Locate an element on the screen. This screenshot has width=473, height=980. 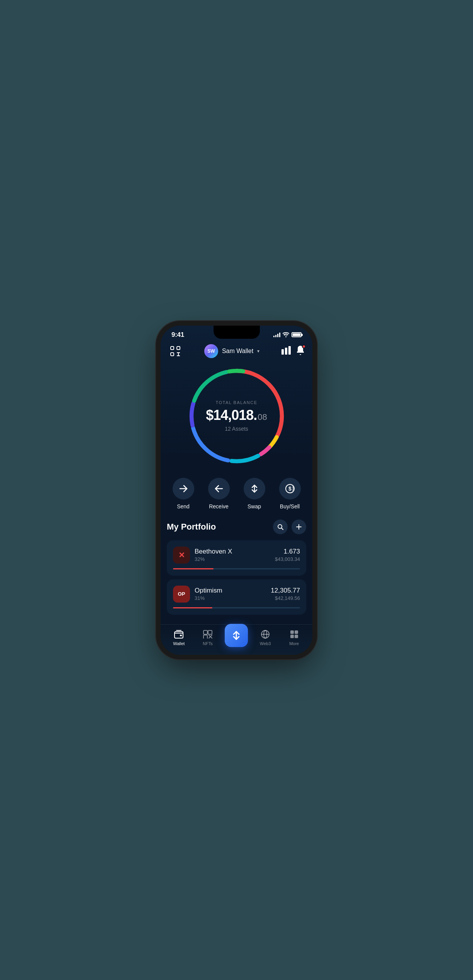
screen: 9:41 is located at coordinates (236, 490).